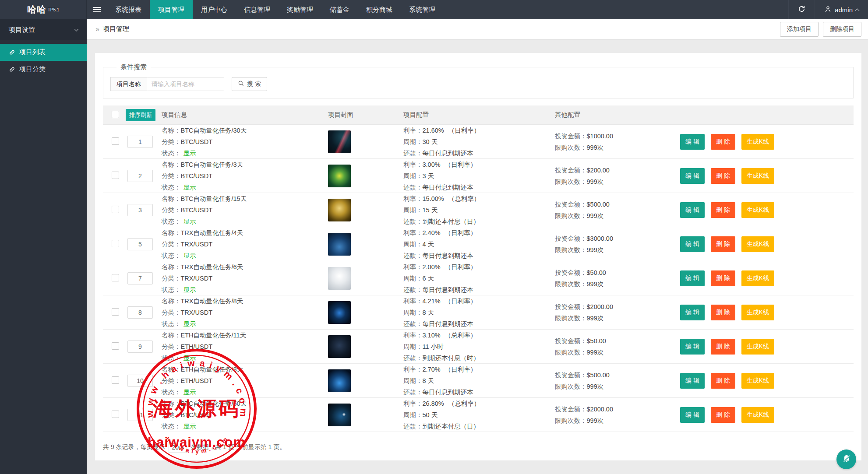  What do you see at coordinates (212, 369) in the screenshot?
I see `project-name: ETH自动量化任务/8天` at bounding box center [212, 369].